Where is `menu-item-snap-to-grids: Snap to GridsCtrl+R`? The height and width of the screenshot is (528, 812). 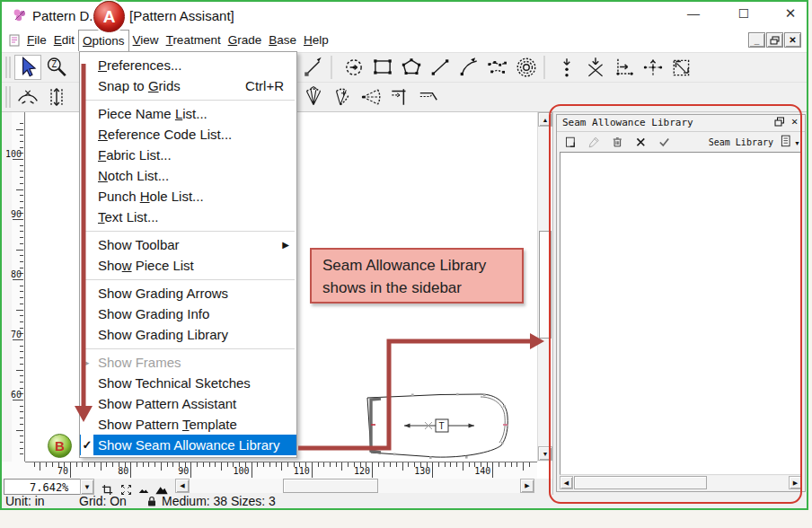
menu-item-snap-to-grids: Snap to GridsCtrl+R is located at coordinates (189, 86).